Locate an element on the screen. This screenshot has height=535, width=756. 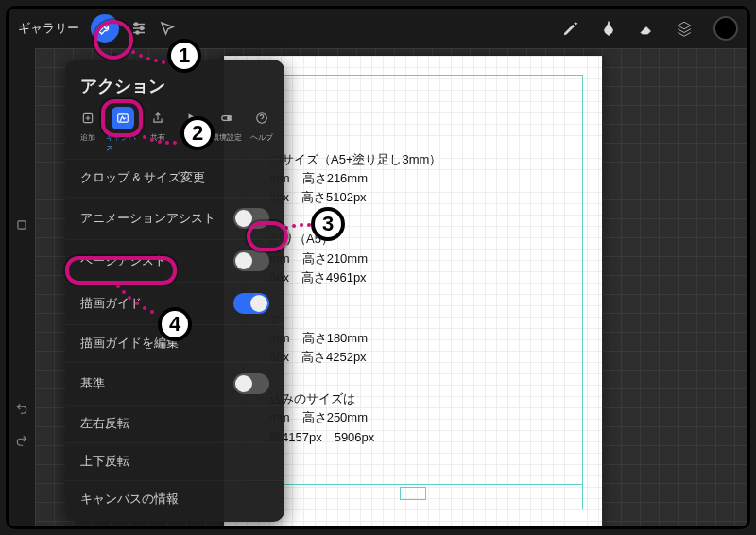
doc-line: mm 高さ216mm is located at coordinates (421, 179).